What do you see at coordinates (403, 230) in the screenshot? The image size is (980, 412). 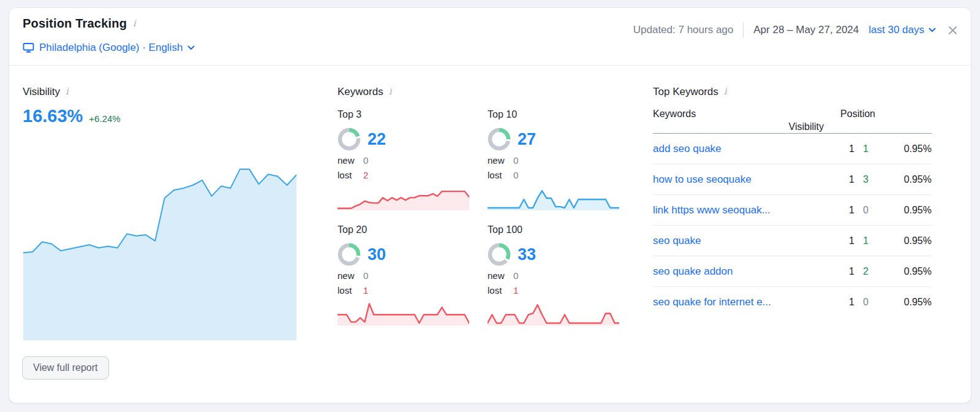 I see `bucket-label: Top 20` at bounding box center [403, 230].